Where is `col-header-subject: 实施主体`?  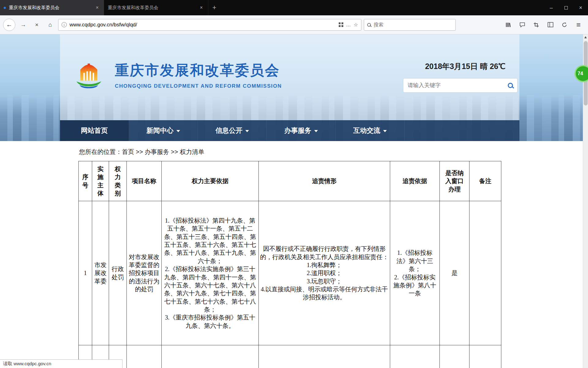
col-header-subject: 实施主体 is located at coordinates (100, 181).